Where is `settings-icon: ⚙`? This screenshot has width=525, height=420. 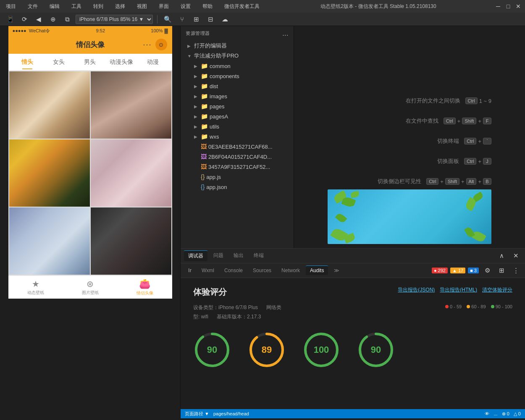 settings-icon: ⚙ is located at coordinates (487, 270).